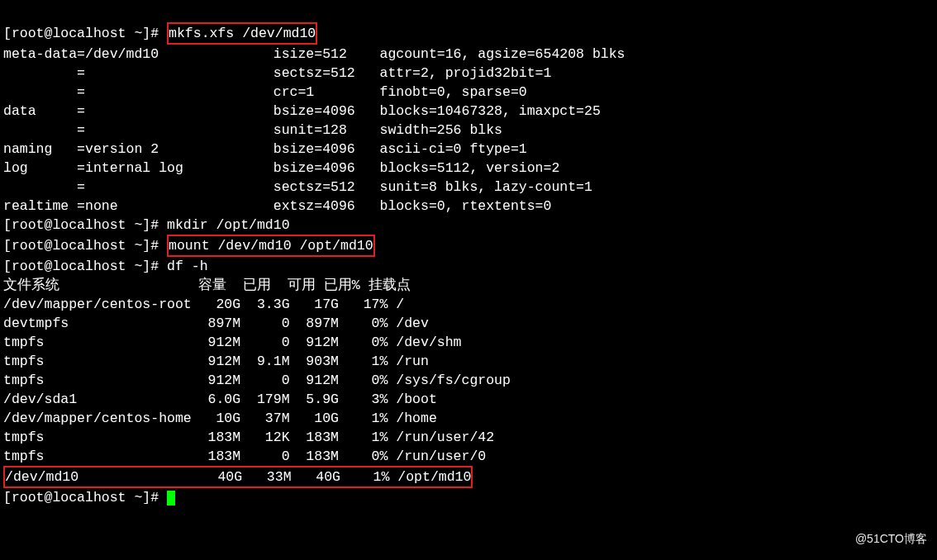  What do you see at coordinates (228, 225) in the screenshot?
I see `cmd-mkdir: mkdir /opt/md10` at bounding box center [228, 225].